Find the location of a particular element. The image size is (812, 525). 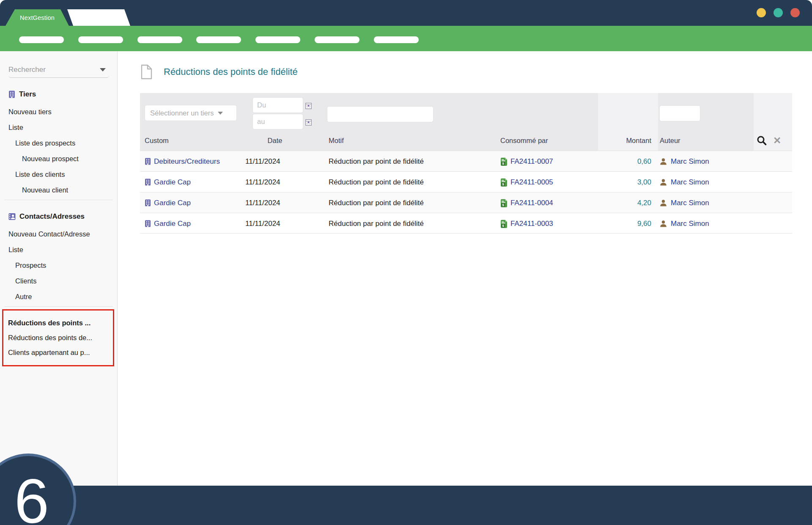

invoice-link: FA2411-0005 is located at coordinates (532, 182).